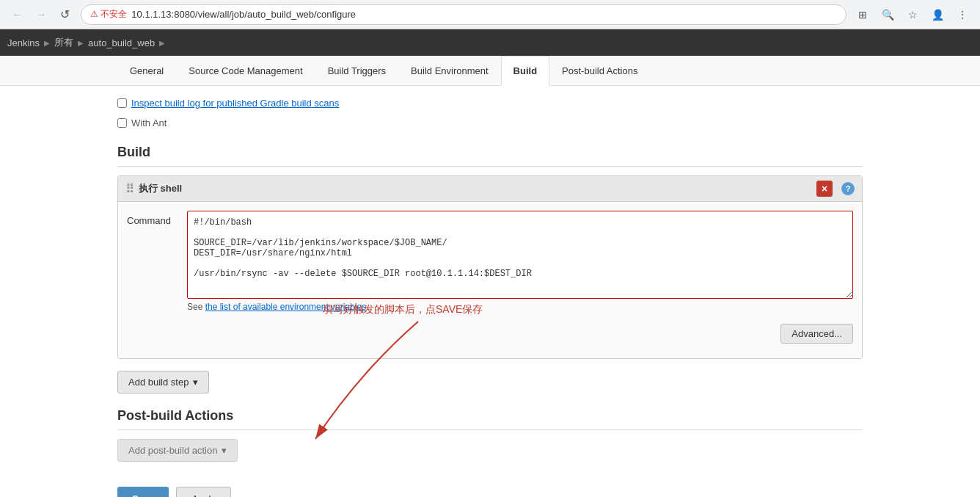  I want to click on add-postbuild-label: Add post-build action, so click(173, 451).